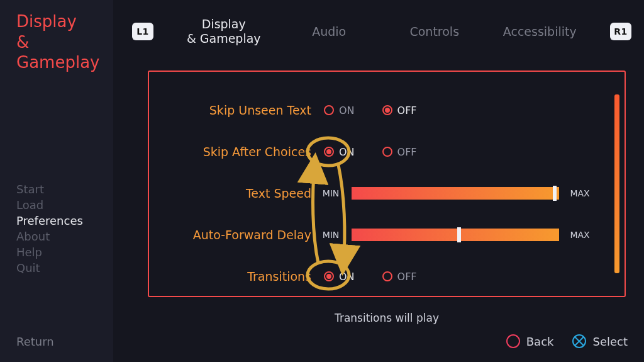  What do you see at coordinates (329, 31) in the screenshot?
I see `tab-audio: Audio` at bounding box center [329, 31].